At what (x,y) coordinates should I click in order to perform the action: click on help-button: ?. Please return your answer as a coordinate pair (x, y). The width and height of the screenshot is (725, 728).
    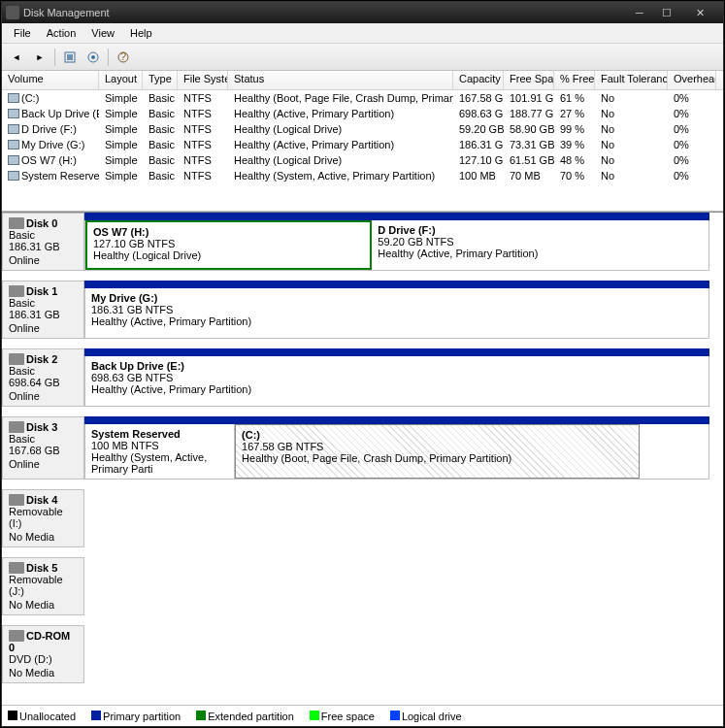
    Looking at the image, I should click on (123, 57).